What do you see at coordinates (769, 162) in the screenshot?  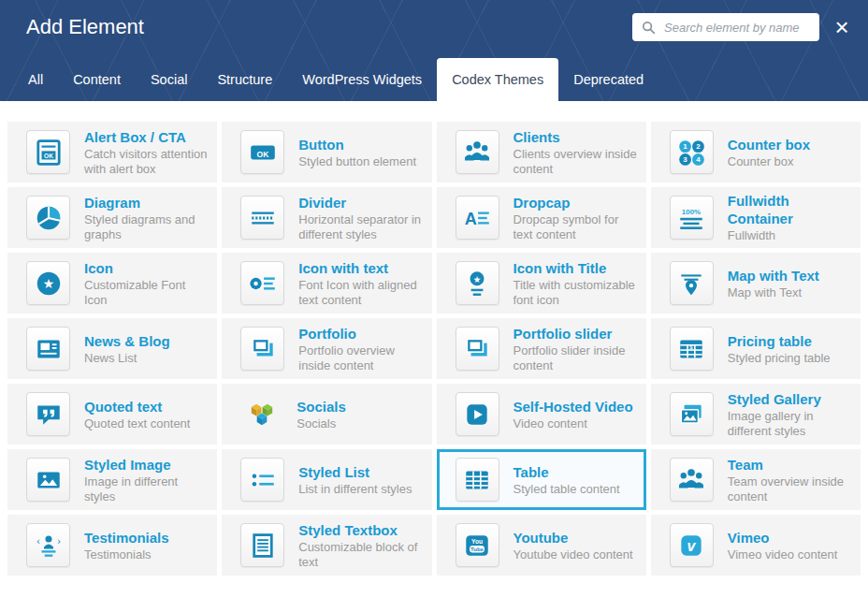 I see `element-description: Counter box` at bounding box center [769, 162].